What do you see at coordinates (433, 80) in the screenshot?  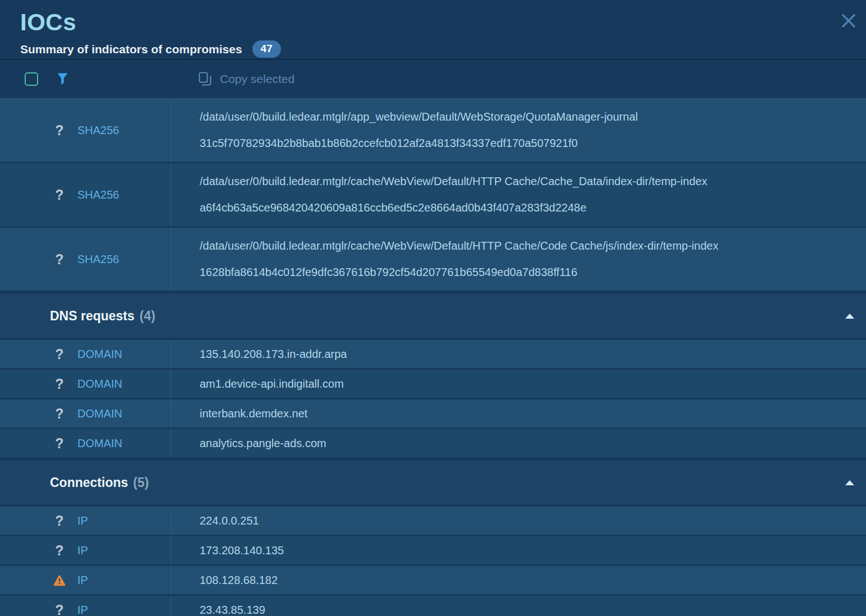 I see `ioc-toolbar: Copy selected` at bounding box center [433, 80].